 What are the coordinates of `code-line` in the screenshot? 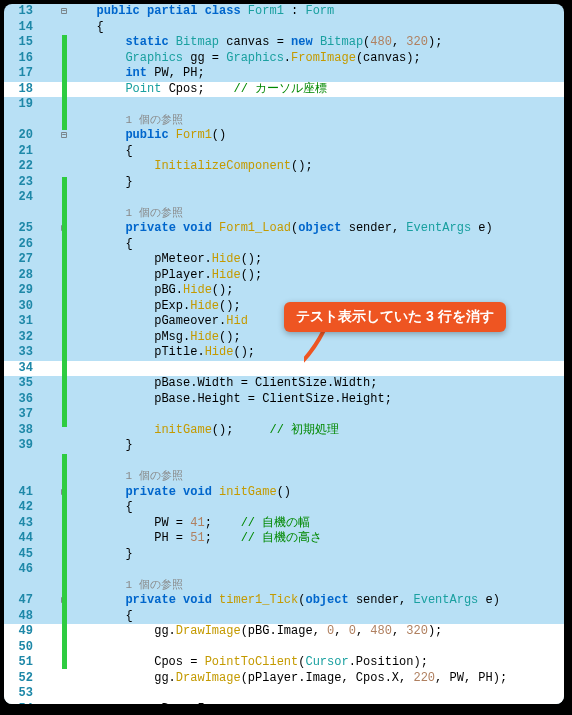 It's located at (284, 462).